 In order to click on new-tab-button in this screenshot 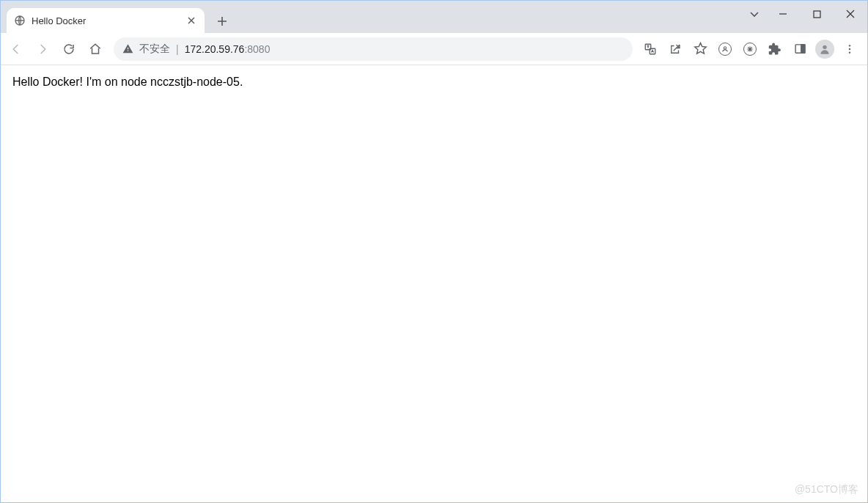, I will do `click(222, 21)`.